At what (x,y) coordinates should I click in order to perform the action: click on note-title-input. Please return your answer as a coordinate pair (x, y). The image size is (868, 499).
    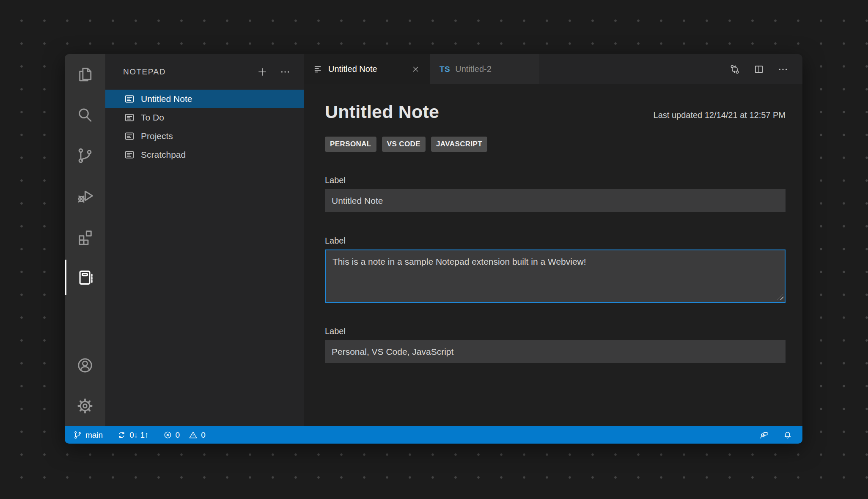
    Looking at the image, I should click on (555, 200).